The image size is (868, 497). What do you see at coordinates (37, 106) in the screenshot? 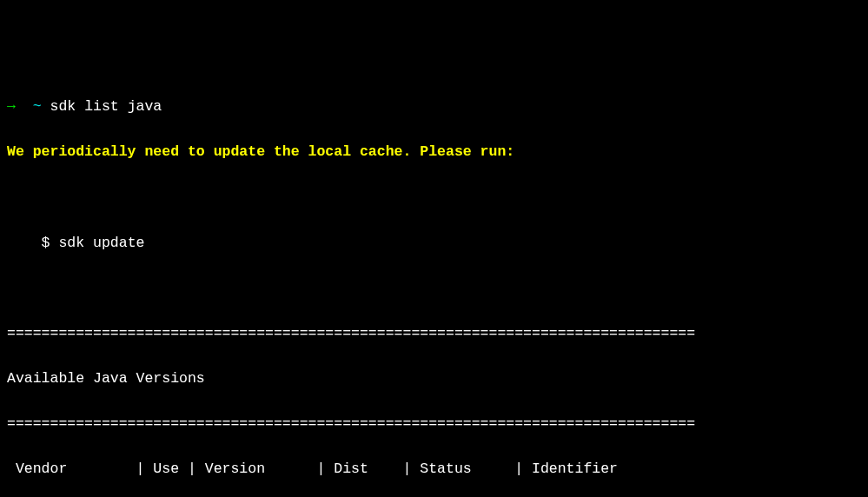
I see `prompt-tilde: ~` at bounding box center [37, 106].